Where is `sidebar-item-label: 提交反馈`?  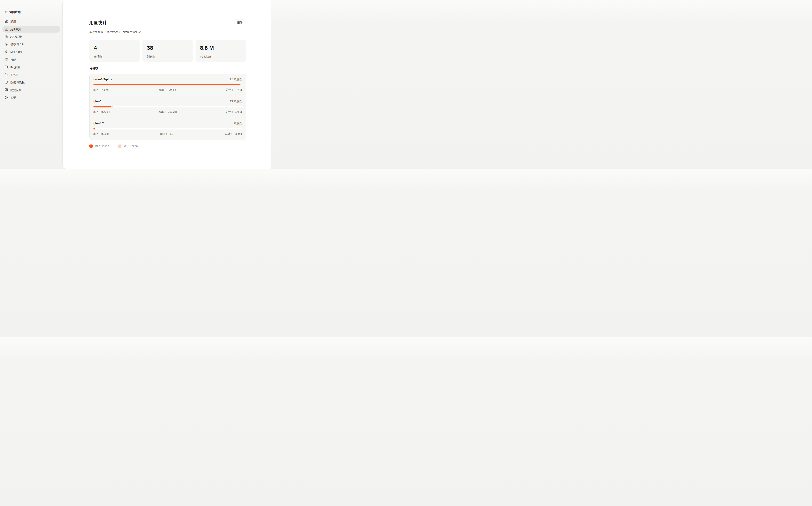
sidebar-item-label: 提交反馈 is located at coordinates (16, 90).